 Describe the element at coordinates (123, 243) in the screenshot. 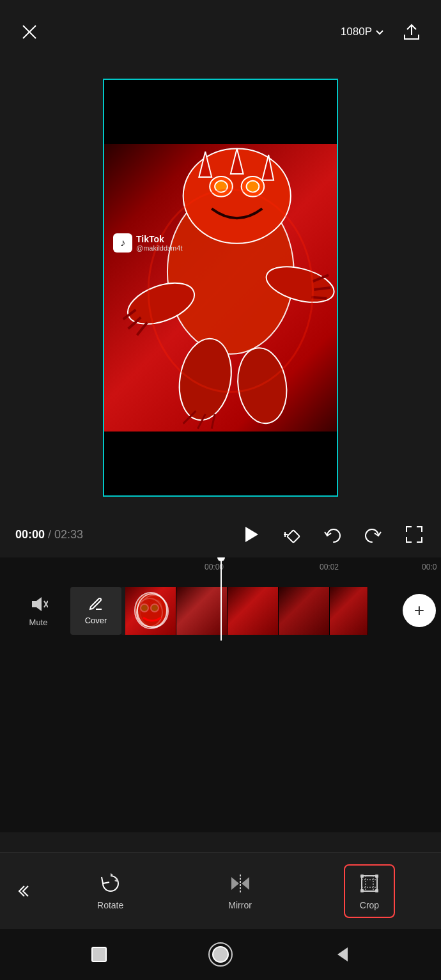

I see `tiktok-logo: ♪` at that location.